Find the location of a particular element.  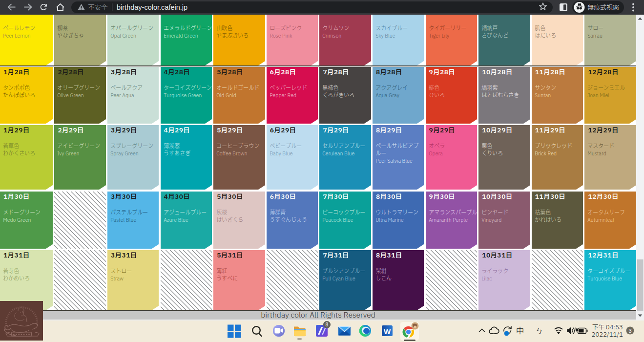

svg-text: W is located at coordinates (388, 331).